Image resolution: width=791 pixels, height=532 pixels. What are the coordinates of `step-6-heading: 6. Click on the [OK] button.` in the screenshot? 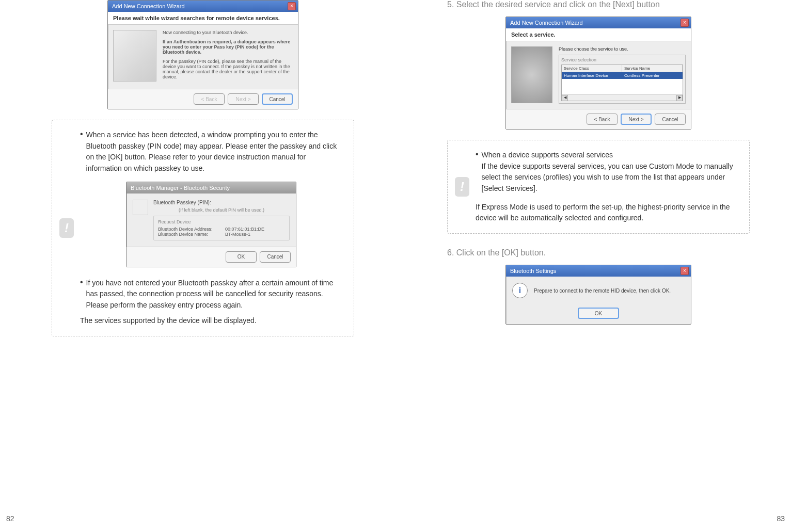 It's located at (598, 253).